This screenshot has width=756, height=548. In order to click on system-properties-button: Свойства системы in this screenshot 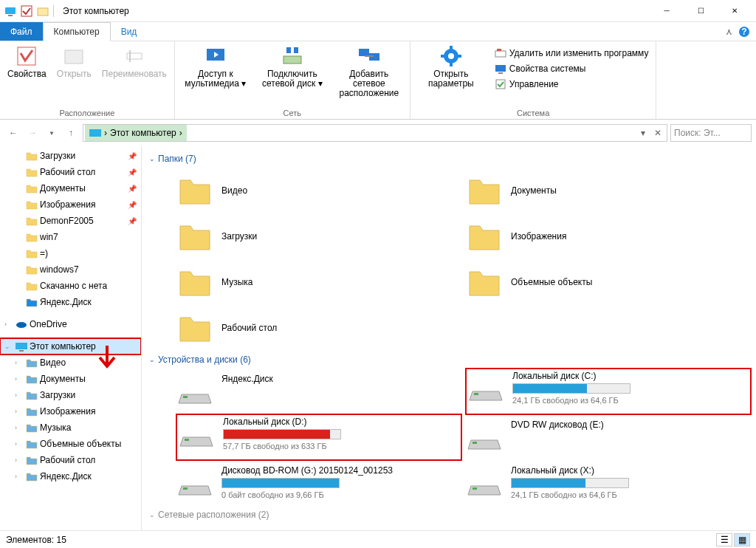, I will do `click(571, 69)`.